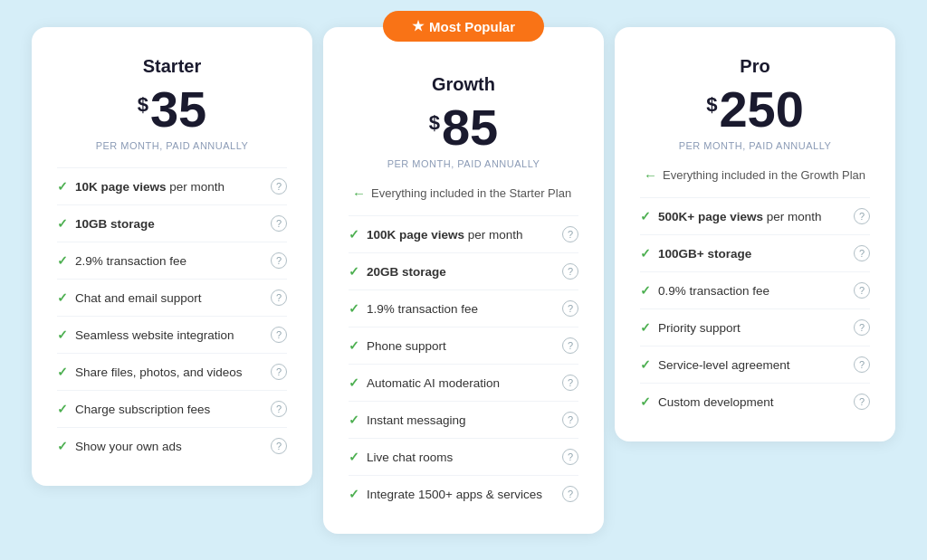 The width and height of the screenshot is (927, 560). I want to click on feature-text: Custom development, so click(716, 402).